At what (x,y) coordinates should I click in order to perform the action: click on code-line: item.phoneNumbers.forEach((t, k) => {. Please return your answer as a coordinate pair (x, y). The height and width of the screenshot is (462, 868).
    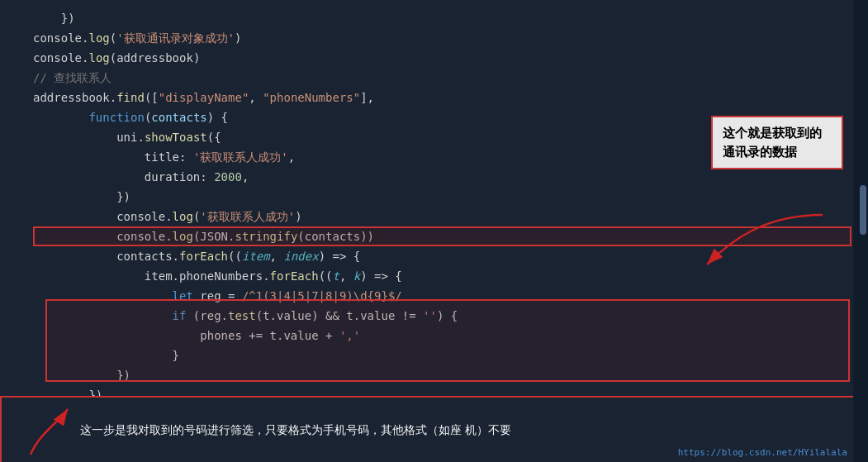
    Looking at the image, I should click on (426, 276).